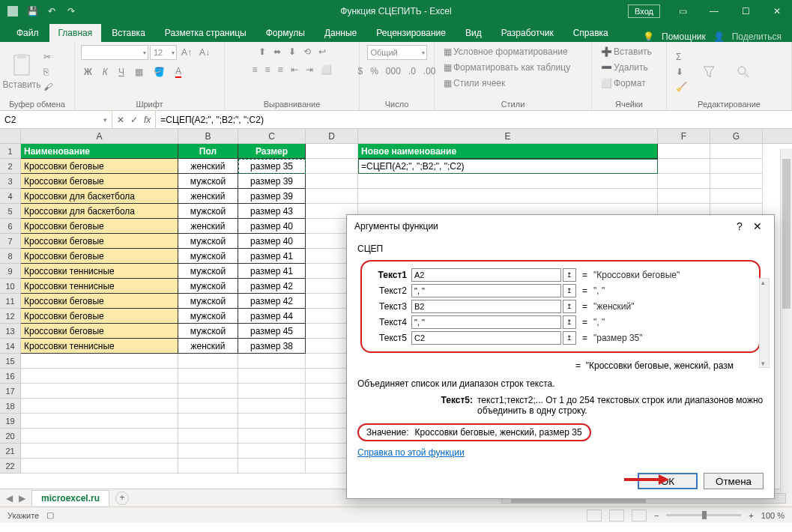 This screenshot has width=792, height=532. I want to click on autosum-icon: Σ, so click(682, 57).